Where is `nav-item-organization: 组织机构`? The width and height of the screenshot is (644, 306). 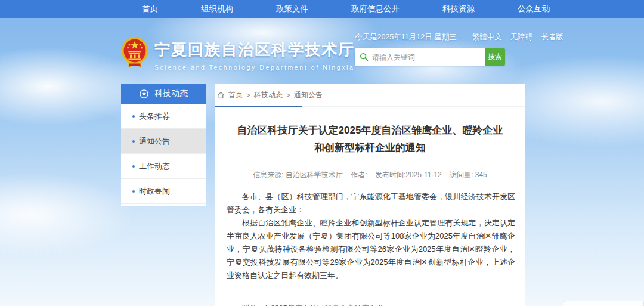
nav-item-organization: 组织机构 is located at coordinates (217, 9).